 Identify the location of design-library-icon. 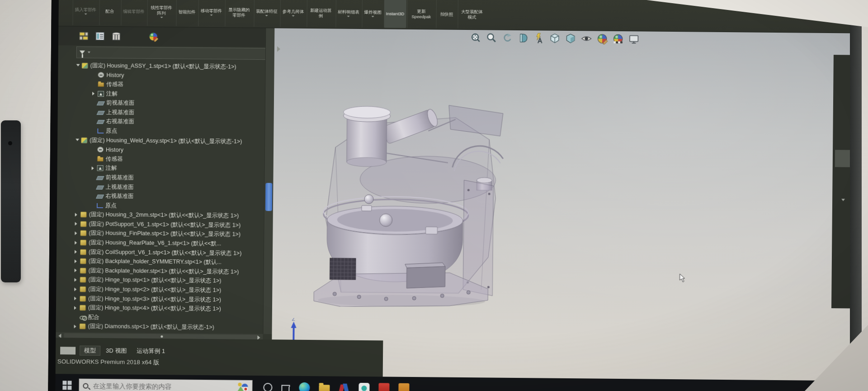
(844, 95).